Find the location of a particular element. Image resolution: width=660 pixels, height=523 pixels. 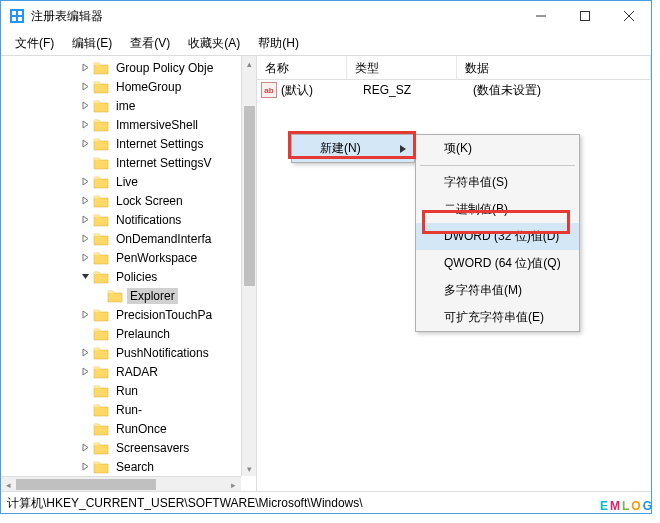

tree-item: RADAR is located at coordinates (130, 372).